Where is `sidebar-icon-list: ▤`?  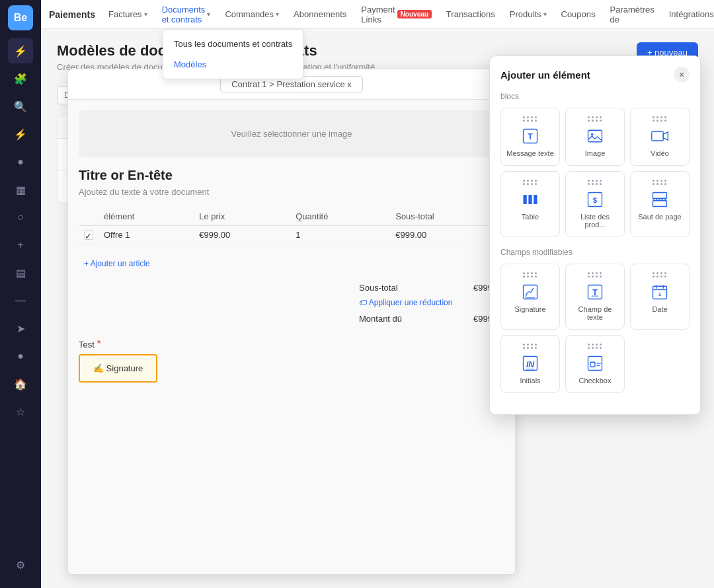
sidebar-icon-list: ▤ is located at coordinates (20, 273).